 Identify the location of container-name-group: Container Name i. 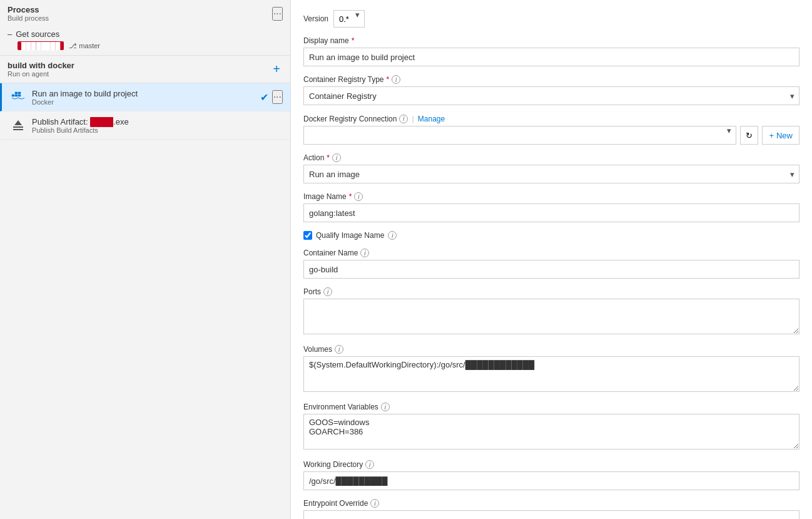
(552, 264).